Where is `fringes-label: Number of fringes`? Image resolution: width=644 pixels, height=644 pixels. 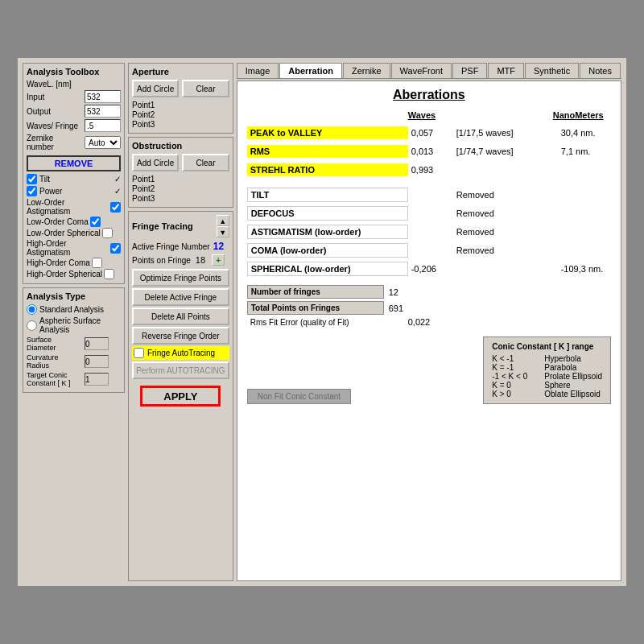
fringes-label: Number of fringes is located at coordinates (316, 291).